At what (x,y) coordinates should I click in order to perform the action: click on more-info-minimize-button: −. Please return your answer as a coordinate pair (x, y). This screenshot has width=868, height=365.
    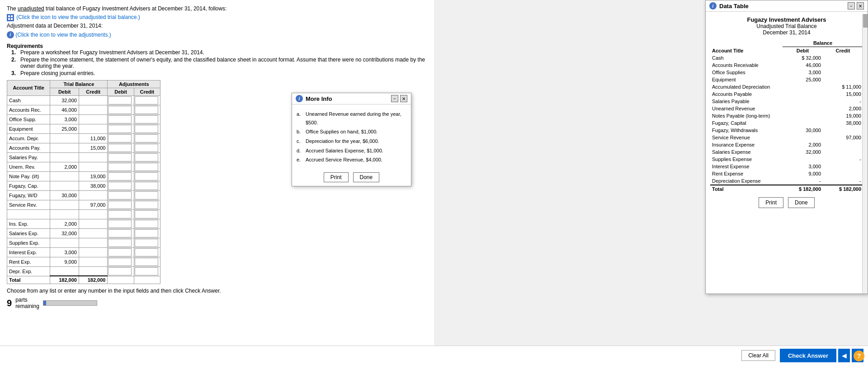
    Looking at the image, I should click on (395, 99).